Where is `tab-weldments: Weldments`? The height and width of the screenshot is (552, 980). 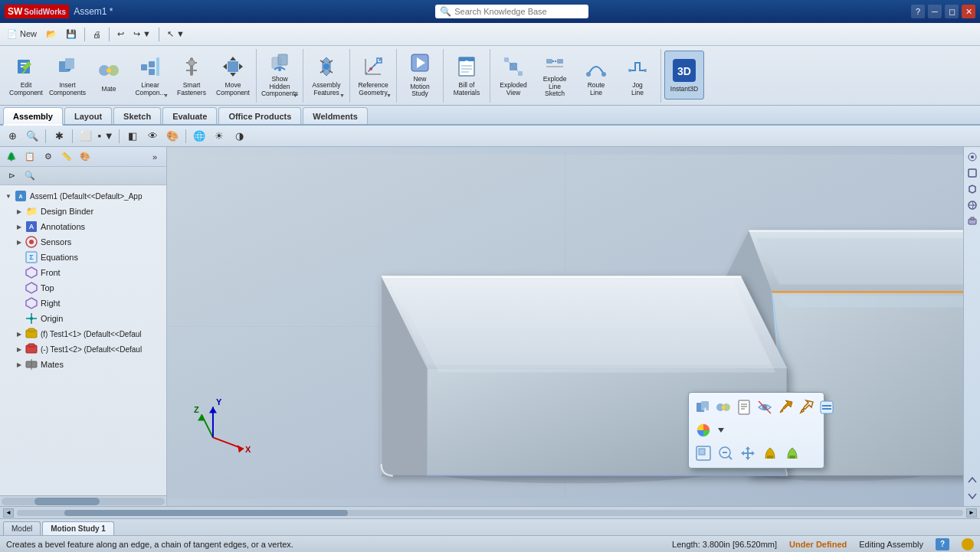 tab-weldments: Weldments is located at coordinates (335, 116).